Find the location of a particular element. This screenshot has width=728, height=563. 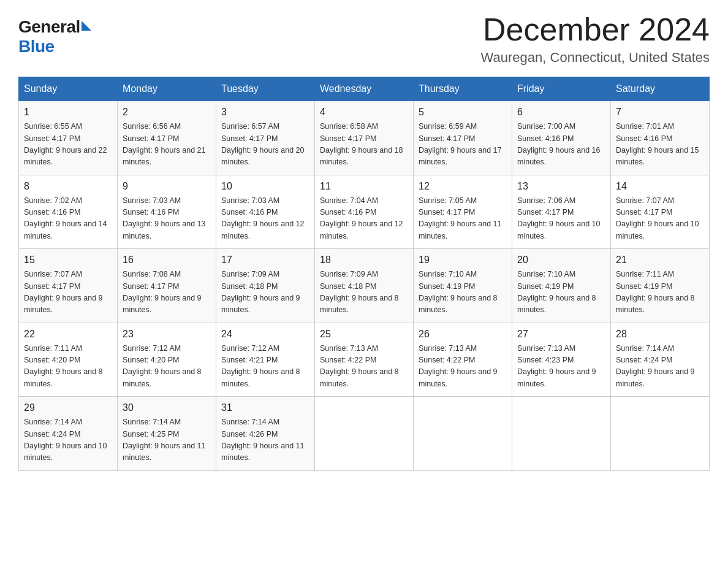

day-info: Sunrise: 7:11 AMSunset: 4:19 PMDaylight:… is located at coordinates (660, 293).